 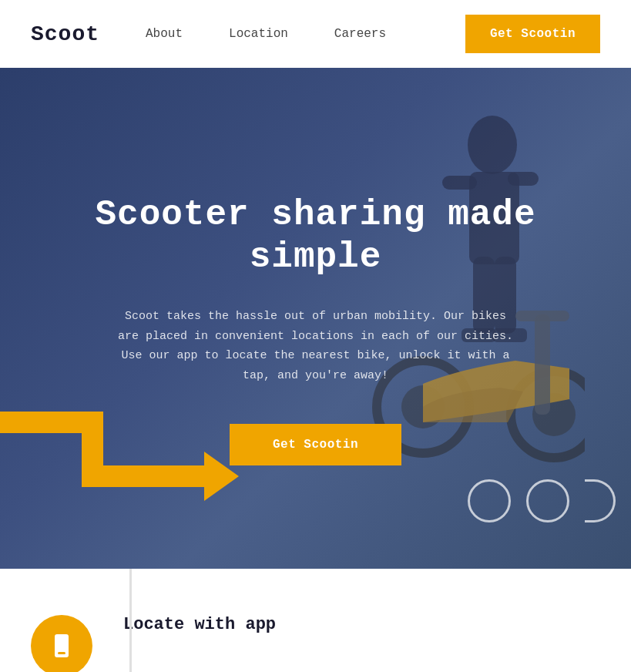 I want to click on site-logo: Scoot, so click(x=65, y=34).